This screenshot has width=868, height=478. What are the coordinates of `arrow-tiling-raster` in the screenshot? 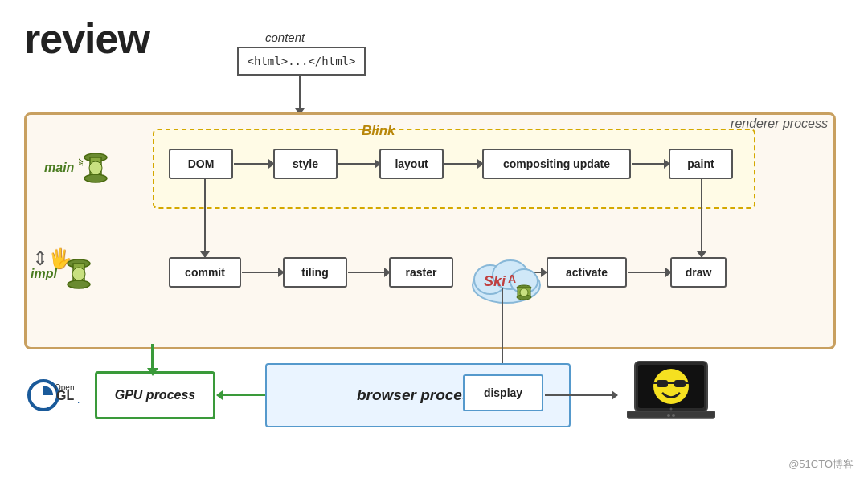 It's located at (369, 272).